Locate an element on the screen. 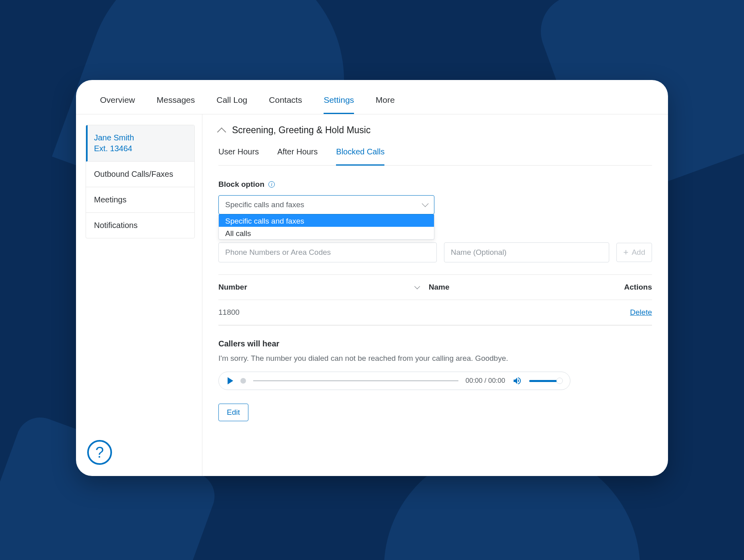  callers-hear-title: Callers will hear is located at coordinates (435, 344).